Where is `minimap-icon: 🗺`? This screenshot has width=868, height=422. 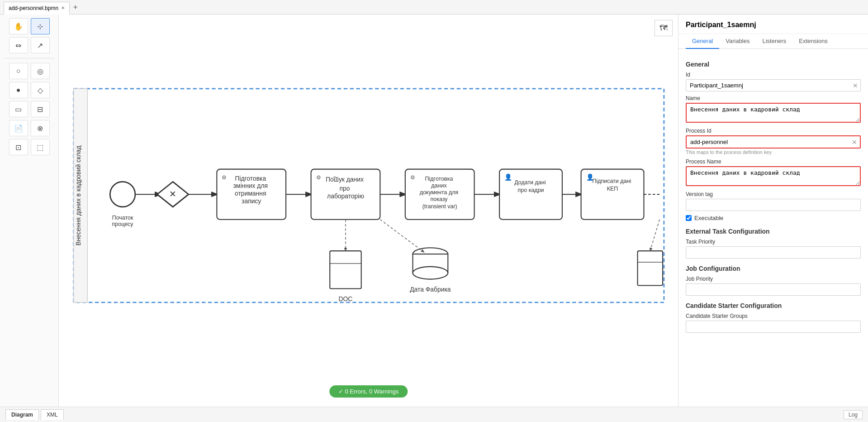 minimap-icon: 🗺 is located at coordinates (664, 28).